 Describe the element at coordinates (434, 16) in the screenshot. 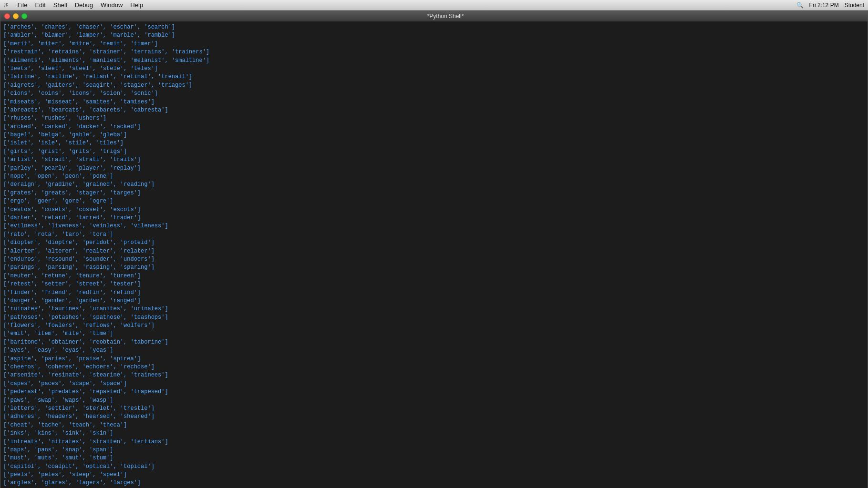

I see `title-bar: *Python Shell*` at that location.